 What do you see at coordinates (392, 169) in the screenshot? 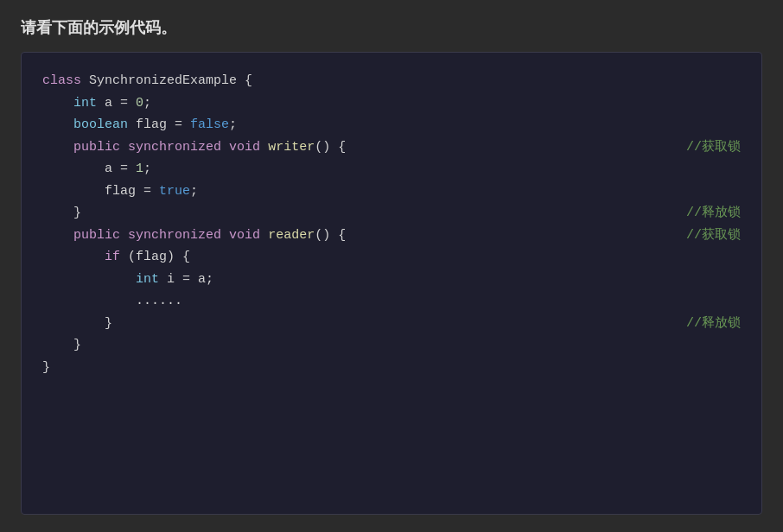
I see `code-line: a = 1;` at bounding box center [392, 169].